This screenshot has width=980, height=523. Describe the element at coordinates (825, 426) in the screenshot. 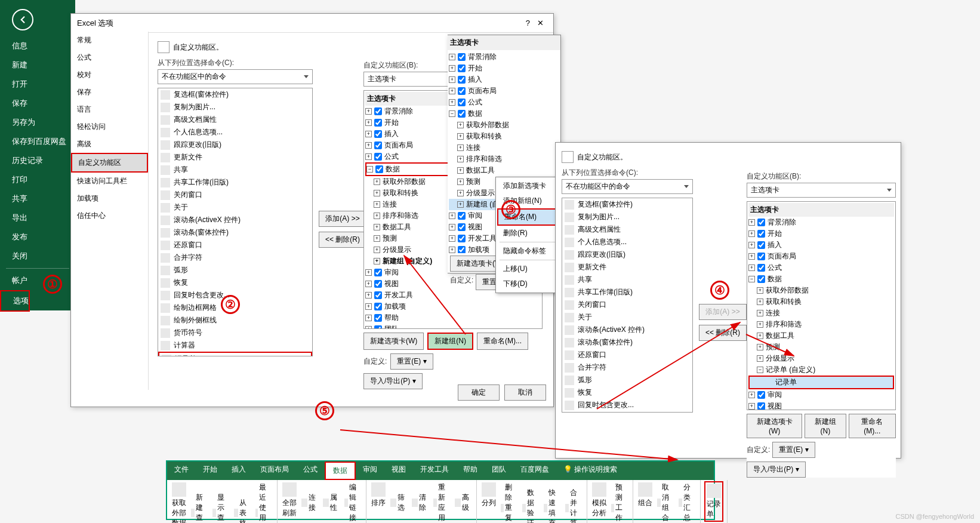

I see `new-group-button-2: 新建组(N)` at that location.